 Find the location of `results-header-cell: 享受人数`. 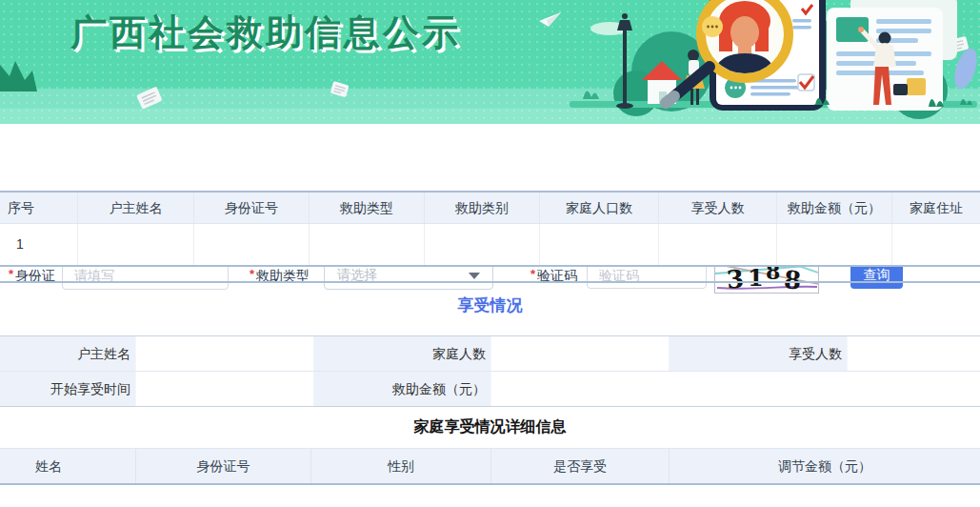

results-header-cell: 享受人数 is located at coordinates (718, 208).